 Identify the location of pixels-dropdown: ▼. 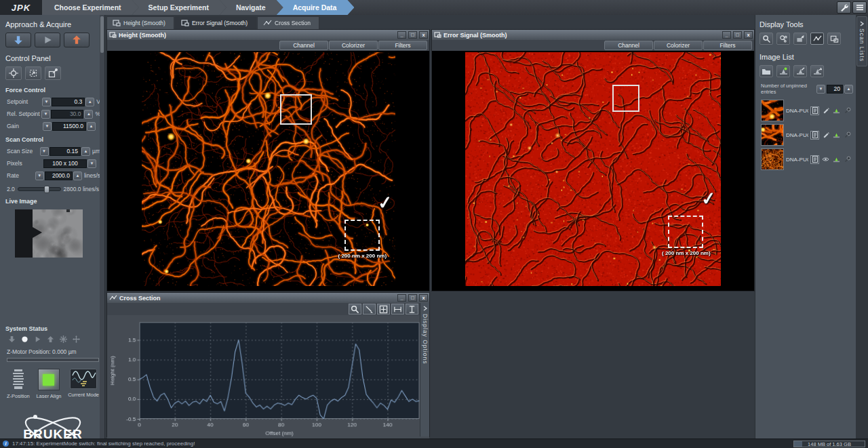
(92, 164).